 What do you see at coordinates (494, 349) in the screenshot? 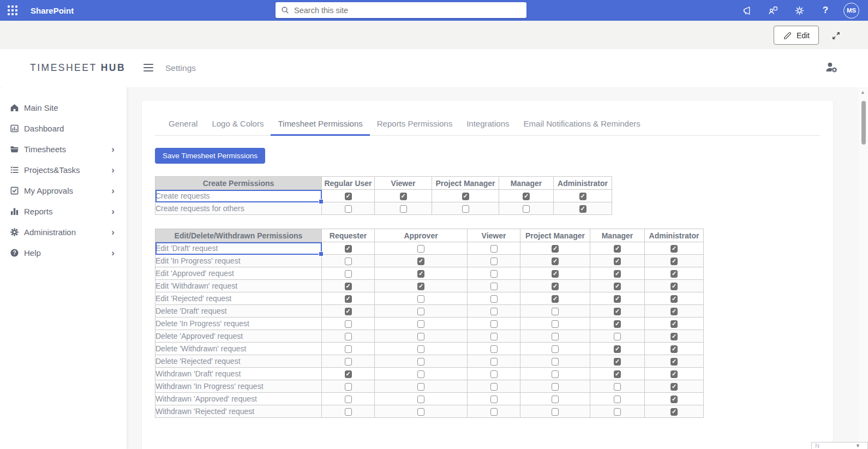
I see `permission-checkbox-delete-withdrawn-request-viewer` at bounding box center [494, 349].